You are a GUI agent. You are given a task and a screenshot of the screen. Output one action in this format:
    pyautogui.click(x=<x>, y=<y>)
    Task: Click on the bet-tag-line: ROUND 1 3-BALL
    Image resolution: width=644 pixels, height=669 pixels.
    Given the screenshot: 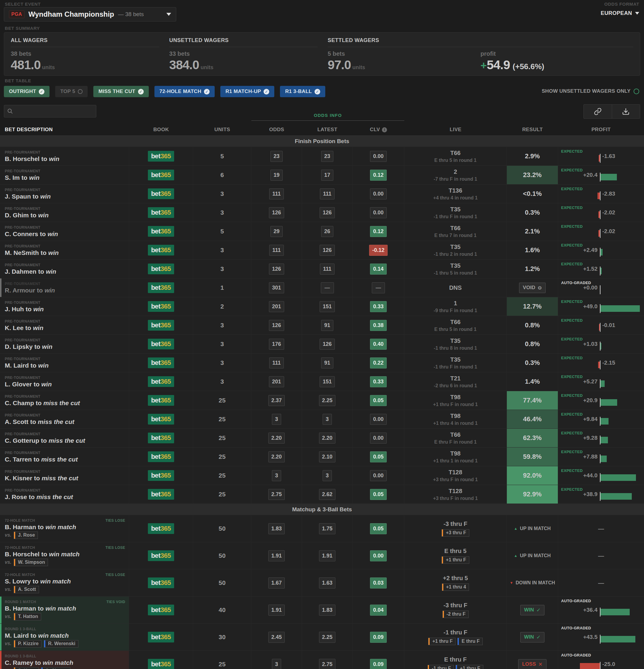 What is the action you would take?
    pyautogui.click(x=66, y=629)
    